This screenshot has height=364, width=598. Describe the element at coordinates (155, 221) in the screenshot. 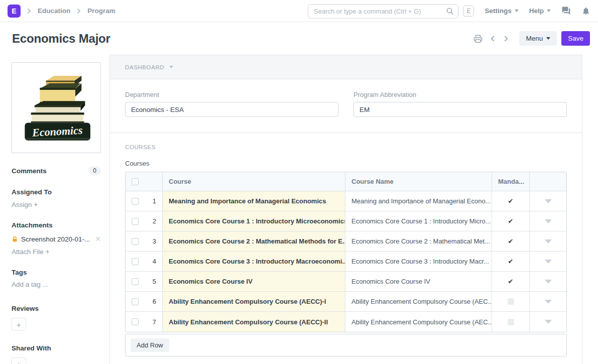

I see `row-index: 2` at that location.